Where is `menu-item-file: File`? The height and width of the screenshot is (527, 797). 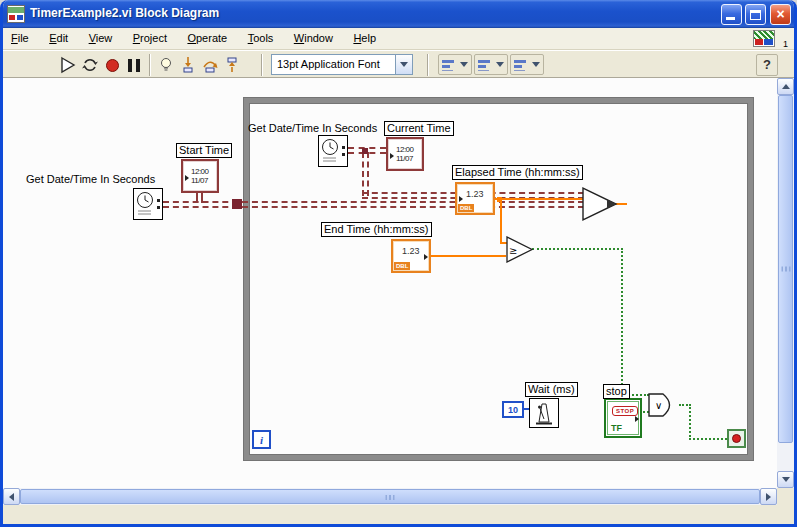
menu-item-file: File is located at coordinates (20, 38).